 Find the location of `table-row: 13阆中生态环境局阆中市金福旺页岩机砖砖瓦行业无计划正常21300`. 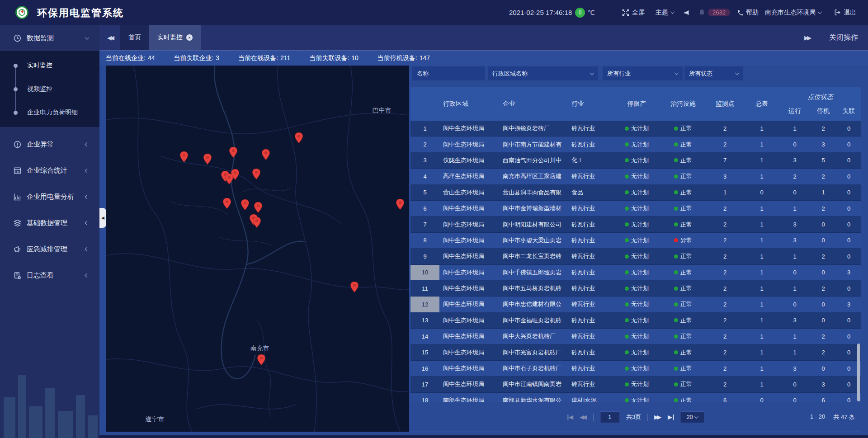

table-row: 13阆中生态环境局阆中市金福旺页岩机砖砖瓦行业无计划正常21300 is located at coordinates (636, 321).